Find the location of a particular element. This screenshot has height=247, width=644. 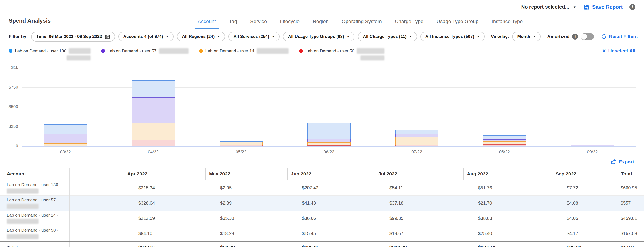

value-cell: $84.10 is located at coordinates (165, 234).